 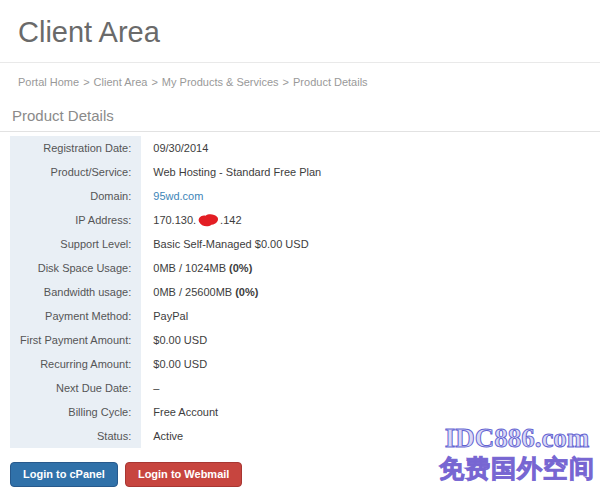 What do you see at coordinates (174, 220) in the screenshot?
I see `ip-prefix: 170.130.` at bounding box center [174, 220].